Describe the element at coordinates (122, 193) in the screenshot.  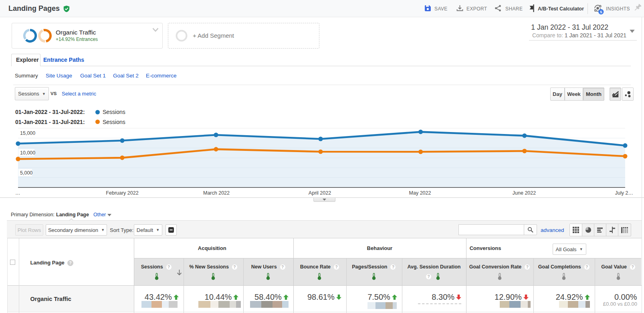
I see `svg-text: February 2022` at that location.